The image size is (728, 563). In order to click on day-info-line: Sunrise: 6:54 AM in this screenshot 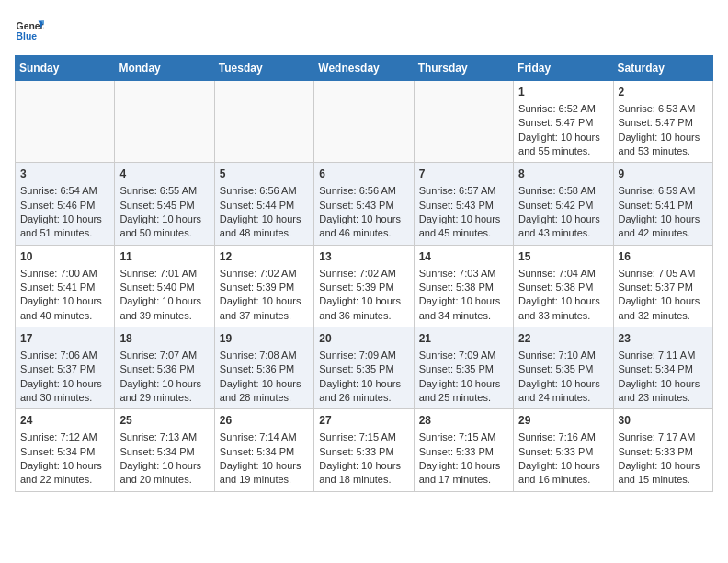, I will do `click(64, 191)`.